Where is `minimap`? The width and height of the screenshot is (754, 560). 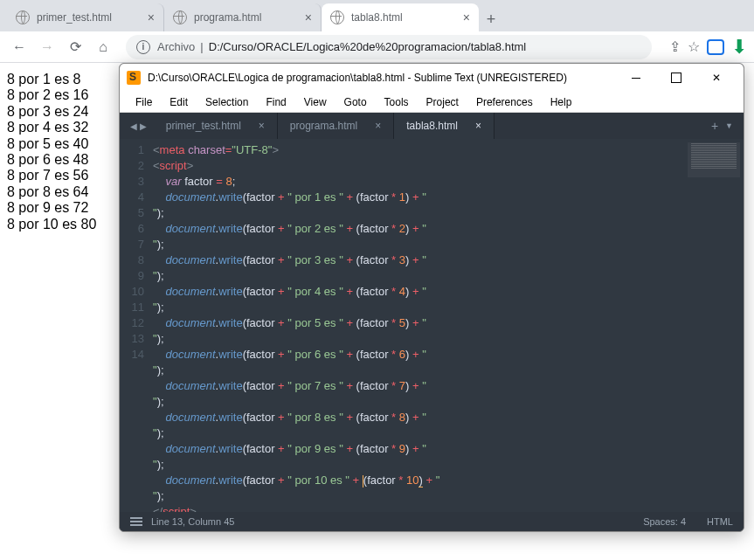 minimap is located at coordinates (714, 160).